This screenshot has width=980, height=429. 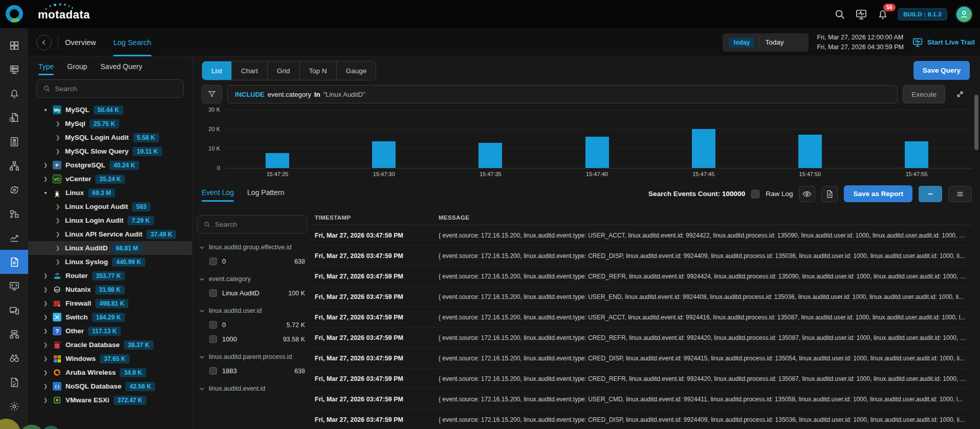 I want to click on histogram-bar-15:47:50, so click(x=810, y=152).